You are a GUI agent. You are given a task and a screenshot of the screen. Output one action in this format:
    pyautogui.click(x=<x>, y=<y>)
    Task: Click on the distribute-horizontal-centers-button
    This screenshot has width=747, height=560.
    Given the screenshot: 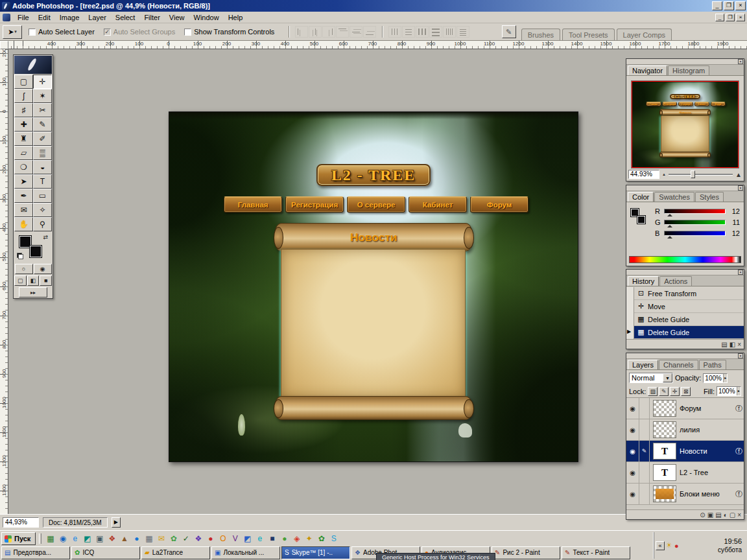 What is the action you would take?
    pyautogui.click(x=422, y=32)
    